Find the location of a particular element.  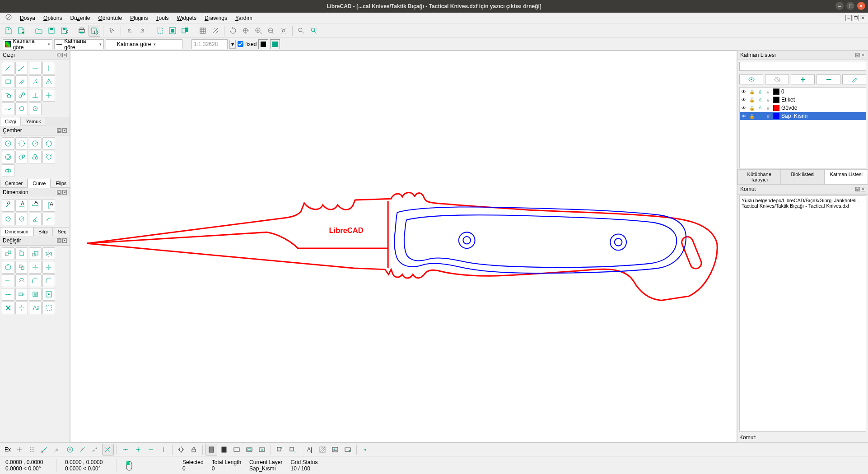

mdi-restore-button: ❐ is located at coordinates (856, 18).